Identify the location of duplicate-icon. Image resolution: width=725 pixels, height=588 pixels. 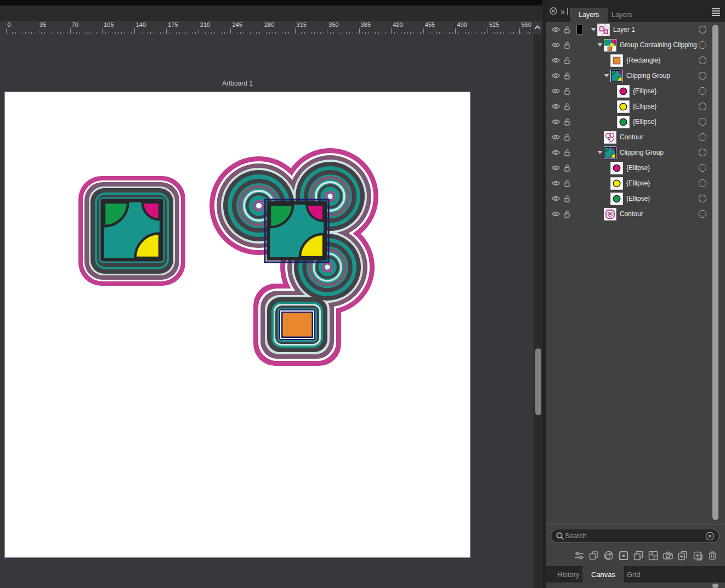
(594, 556).